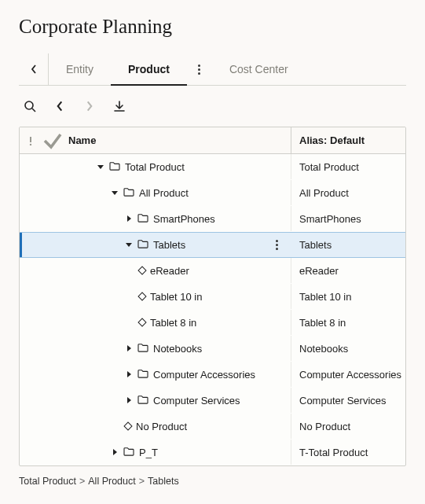 The width and height of the screenshot is (425, 504). What do you see at coordinates (80, 69) in the screenshot?
I see `tab-entity: Entity` at bounding box center [80, 69].